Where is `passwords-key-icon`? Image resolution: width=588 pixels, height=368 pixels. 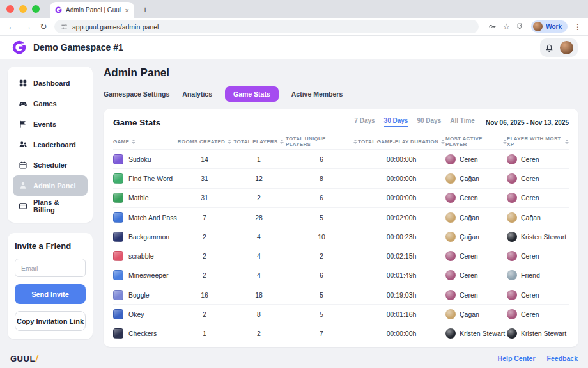 passwords-key-icon is located at coordinates (492, 27).